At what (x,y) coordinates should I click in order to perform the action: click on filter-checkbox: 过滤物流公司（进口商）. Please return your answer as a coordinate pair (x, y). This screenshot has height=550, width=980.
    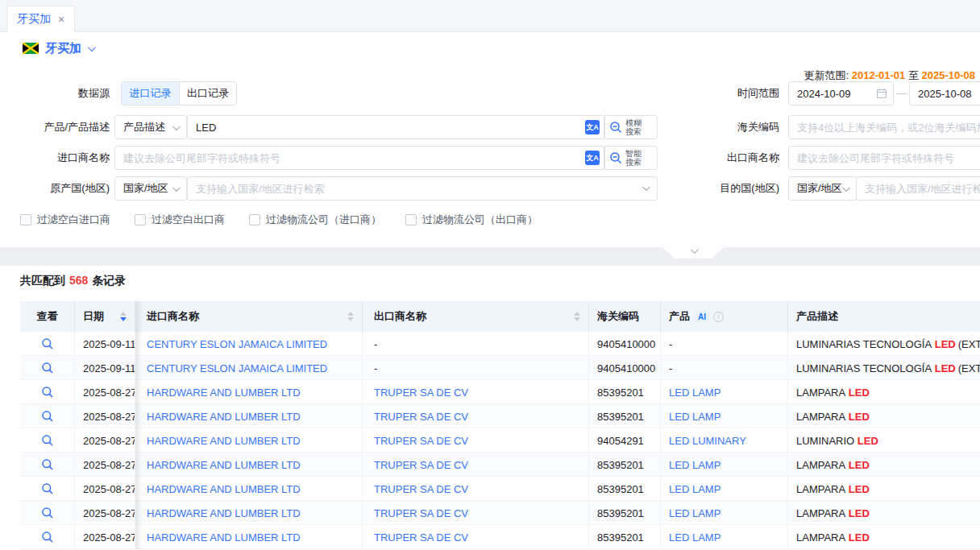
    Looking at the image, I should click on (315, 220).